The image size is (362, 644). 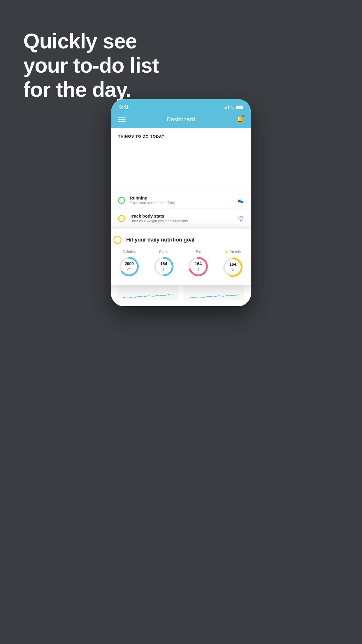 I want to click on todo-text-body-stats: Track body stats Enter your weight and m…, so click(x=181, y=218).